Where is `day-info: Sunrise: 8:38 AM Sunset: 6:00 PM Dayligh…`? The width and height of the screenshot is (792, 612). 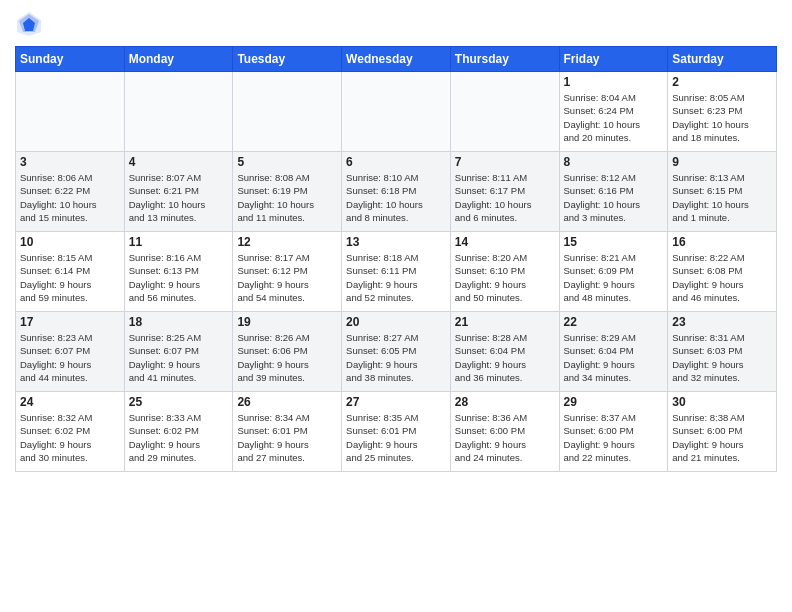 day-info: Sunrise: 8:38 AM Sunset: 6:00 PM Dayligh… is located at coordinates (722, 438).